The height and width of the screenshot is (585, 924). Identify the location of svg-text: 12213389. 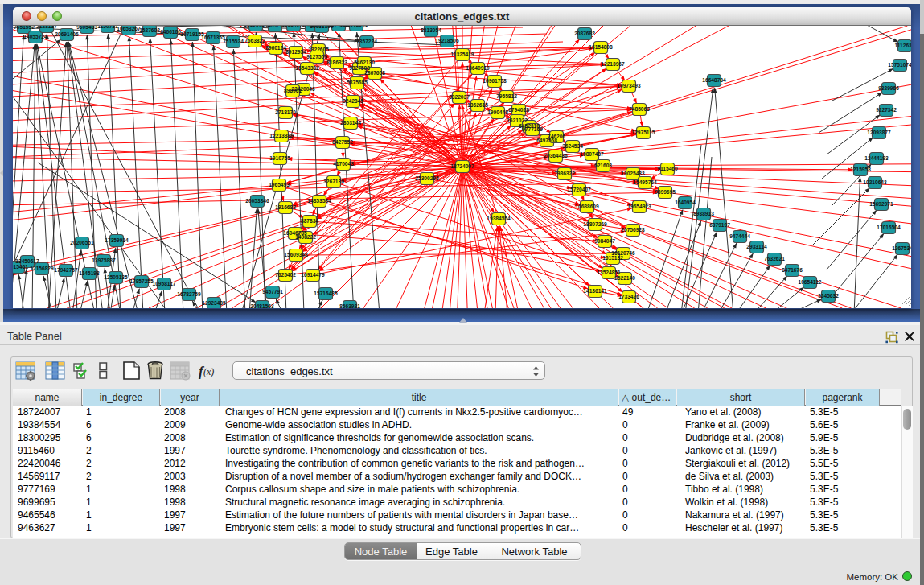
(281, 135).